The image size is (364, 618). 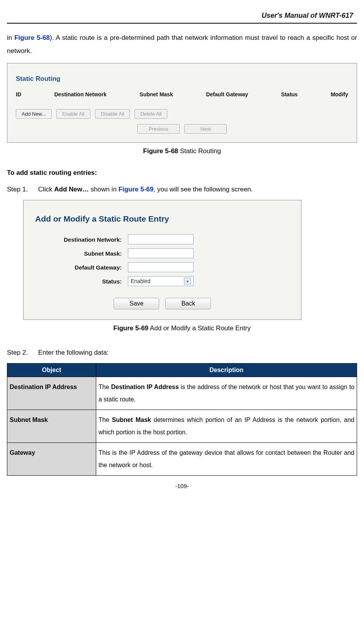 I want to click on desc-pre-1: The, so click(x=105, y=420).